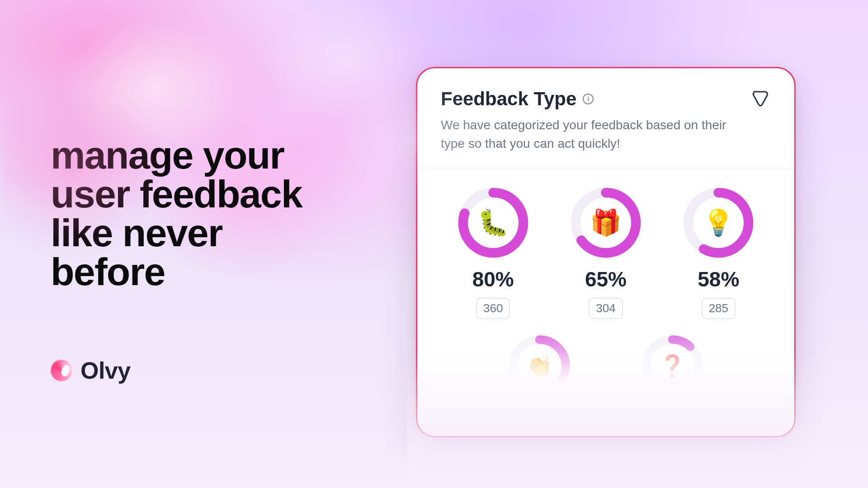  What do you see at coordinates (539, 366) in the screenshot?
I see `metric-praise: 👏` at bounding box center [539, 366].